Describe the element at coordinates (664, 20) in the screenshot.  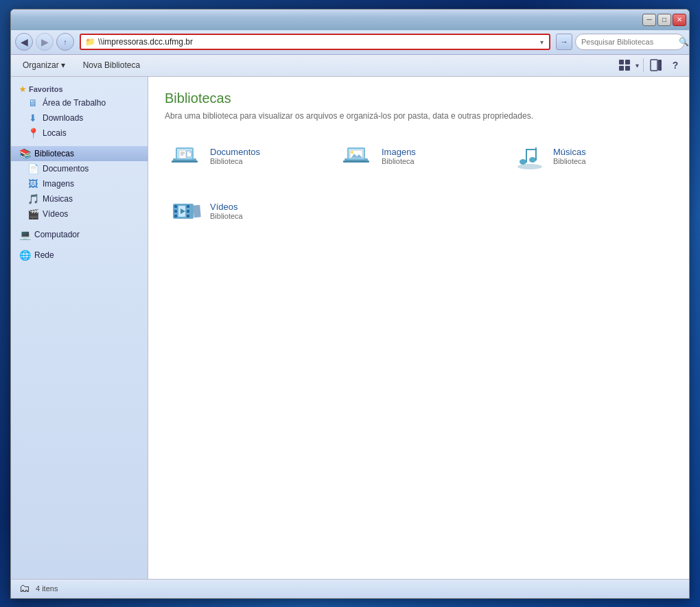
I see `window-controls: ─ □ ✕` at that location.